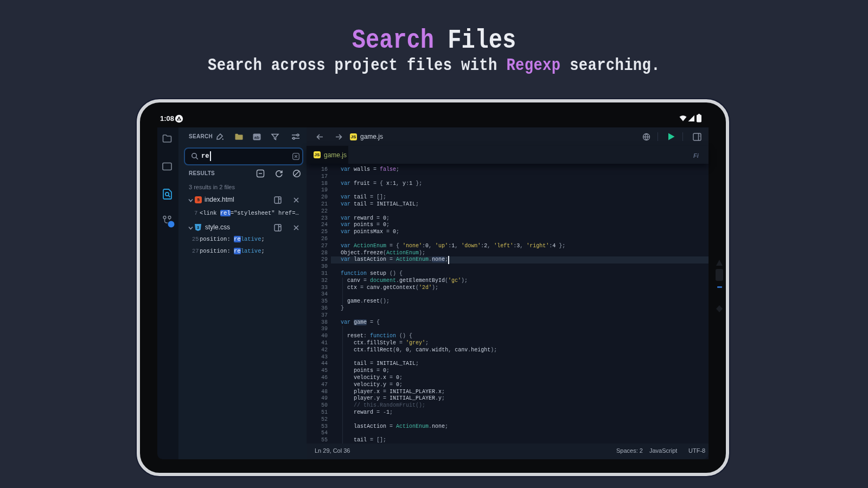 The image size is (868, 488). What do you see at coordinates (199, 228) in the screenshot?
I see `svg-text: 3` at bounding box center [199, 228].